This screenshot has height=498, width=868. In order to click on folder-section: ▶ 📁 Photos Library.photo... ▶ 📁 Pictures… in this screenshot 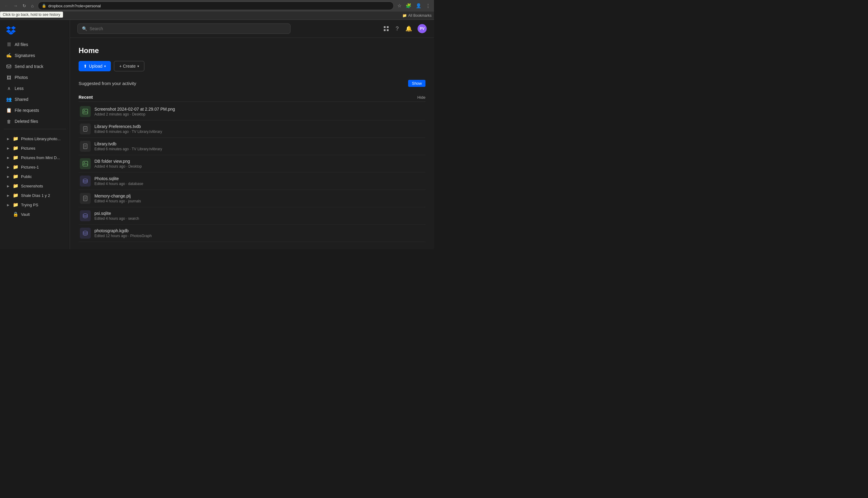, I will do `click(35, 176)`.